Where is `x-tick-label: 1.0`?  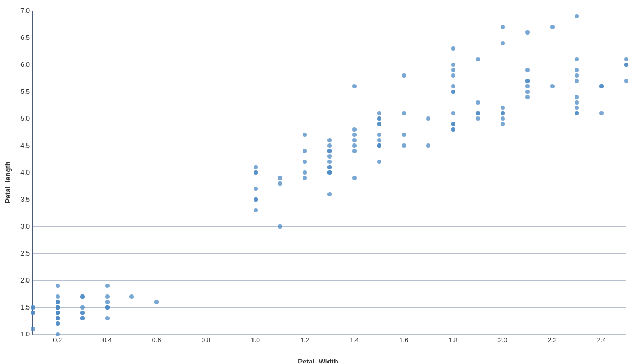
x-tick-label: 1.0 is located at coordinates (256, 339).